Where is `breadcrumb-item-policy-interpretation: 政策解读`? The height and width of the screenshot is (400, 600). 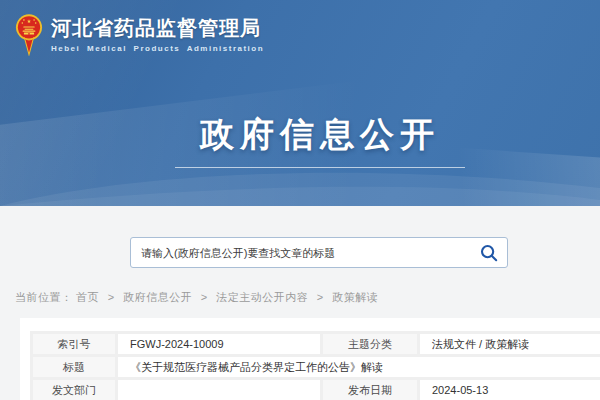
breadcrumb-item-policy-interpretation: 政策解读 is located at coordinates (355, 297).